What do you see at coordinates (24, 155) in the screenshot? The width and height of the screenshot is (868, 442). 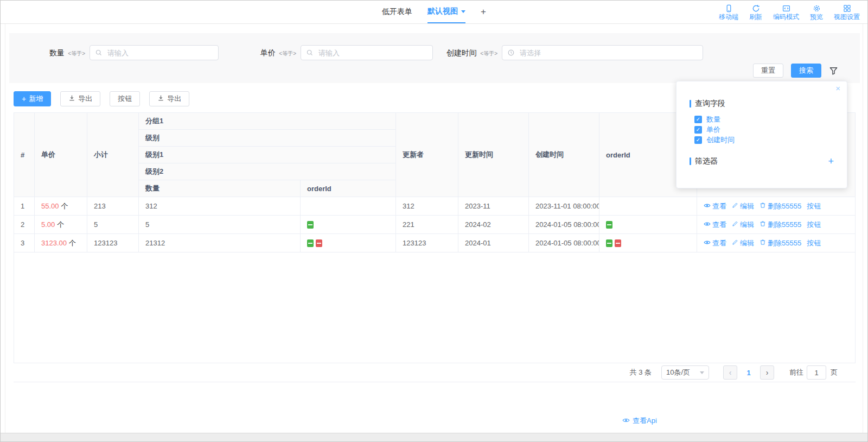 I see `col-header-index: #` at bounding box center [24, 155].